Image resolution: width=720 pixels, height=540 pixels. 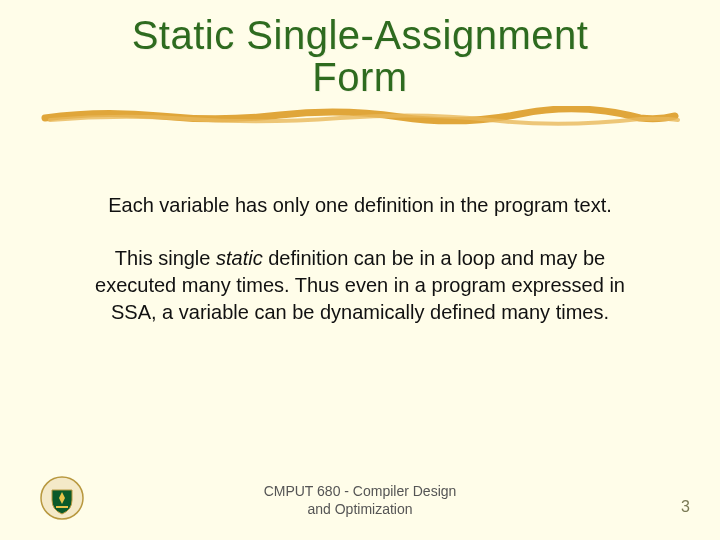 What do you see at coordinates (360, 116) in the screenshot?
I see `brush-underline-icon` at bounding box center [360, 116].